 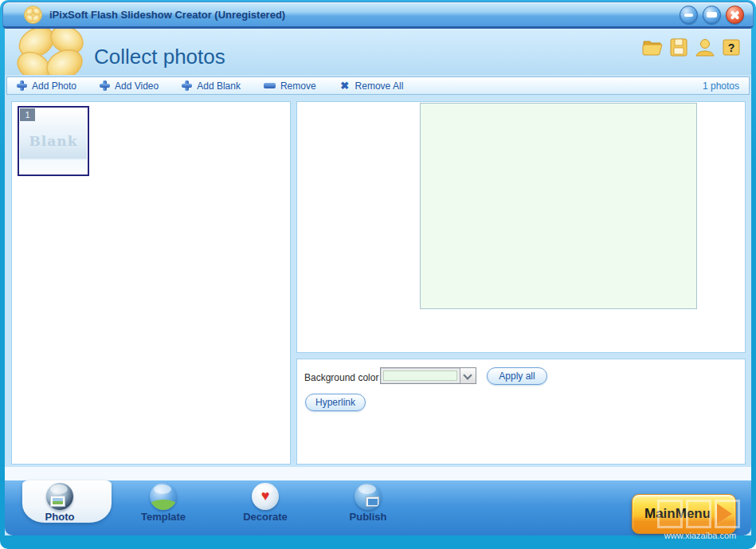 I want to click on publish-tab-icon, so click(x=368, y=496).